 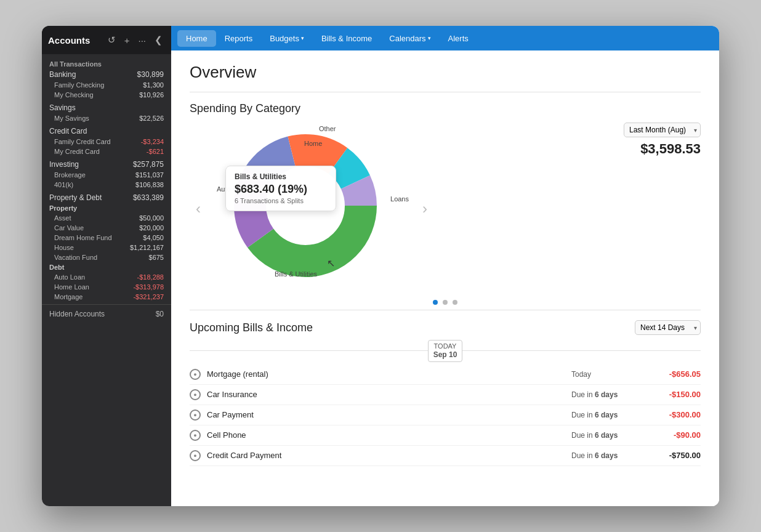 What do you see at coordinates (281, 190) in the screenshot?
I see `tooltip-amount: $683.40 (19%)` at bounding box center [281, 190].